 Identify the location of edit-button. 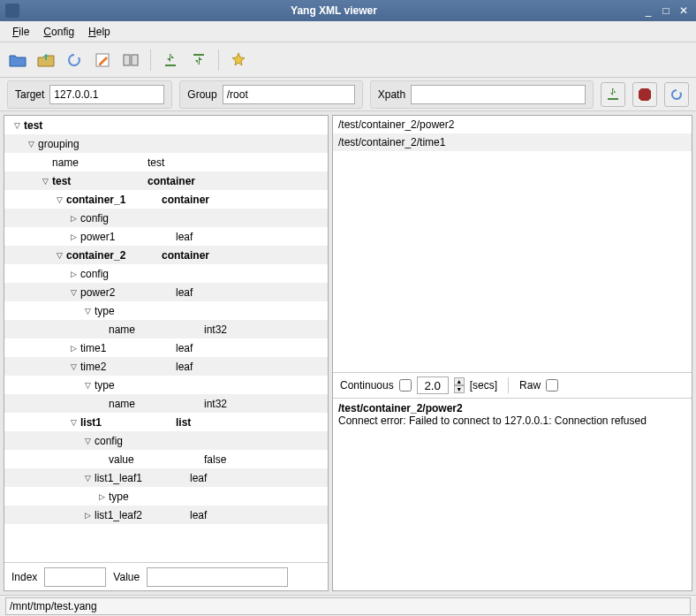
(102, 60).